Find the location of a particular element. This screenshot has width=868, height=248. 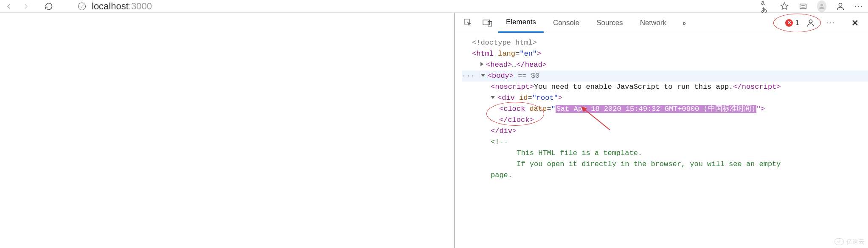

dom-html-open: <html lang="en"> is located at coordinates (665, 54).